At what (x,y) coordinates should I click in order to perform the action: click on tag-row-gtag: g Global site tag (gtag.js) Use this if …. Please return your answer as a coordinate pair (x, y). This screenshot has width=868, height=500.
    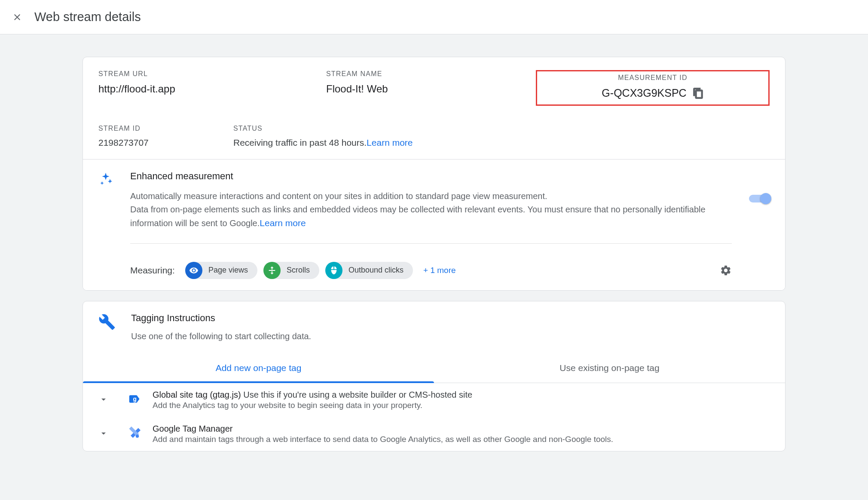
    Looking at the image, I should click on (434, 400).